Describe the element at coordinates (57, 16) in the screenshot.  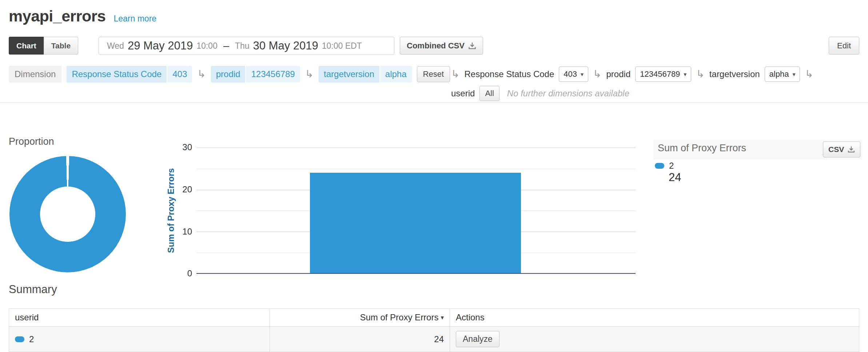
I see `page-title: myapi_errors` at that location.